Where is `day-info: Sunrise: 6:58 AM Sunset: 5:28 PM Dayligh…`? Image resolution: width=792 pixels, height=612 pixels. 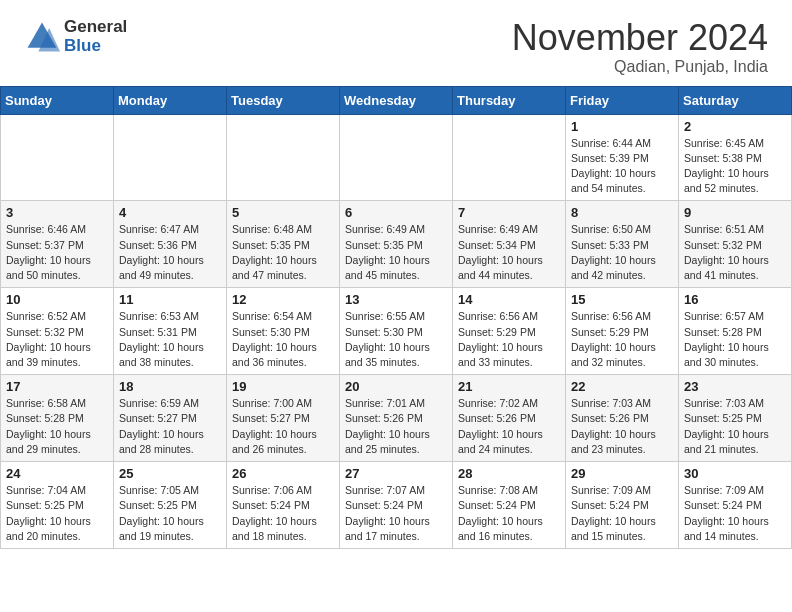
day-info: Sunrise: 6:58 AM Sunset: 5:28 PM Dayligh… is located at coordinates (57, 426).